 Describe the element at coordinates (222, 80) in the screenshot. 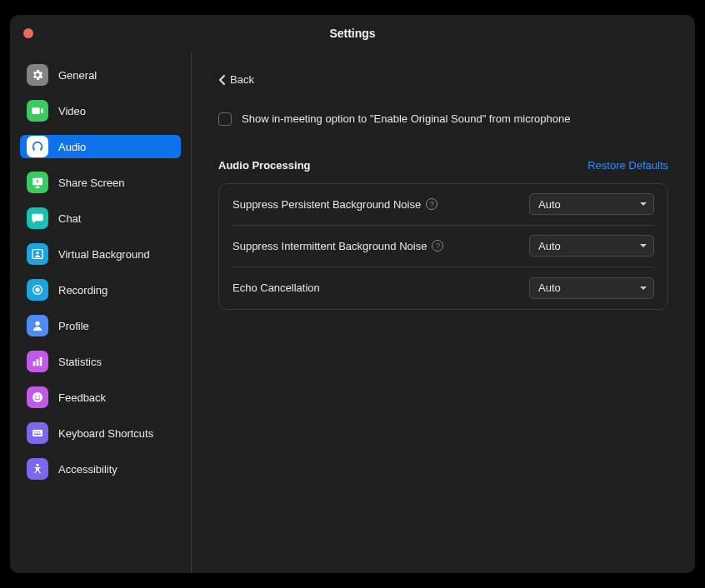

I see `chevron-left-icon` at that location.